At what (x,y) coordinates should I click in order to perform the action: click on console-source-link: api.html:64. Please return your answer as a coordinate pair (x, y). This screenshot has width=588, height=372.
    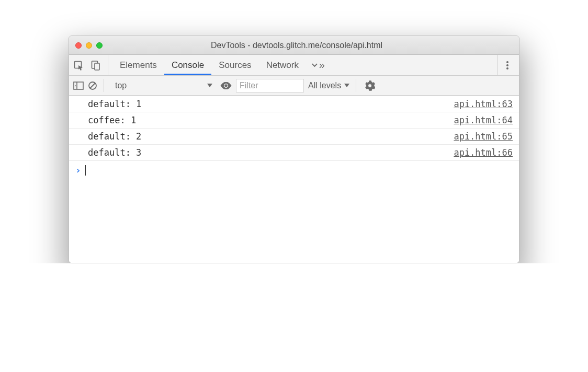
    Looking at the image, I should click on (483, 120).